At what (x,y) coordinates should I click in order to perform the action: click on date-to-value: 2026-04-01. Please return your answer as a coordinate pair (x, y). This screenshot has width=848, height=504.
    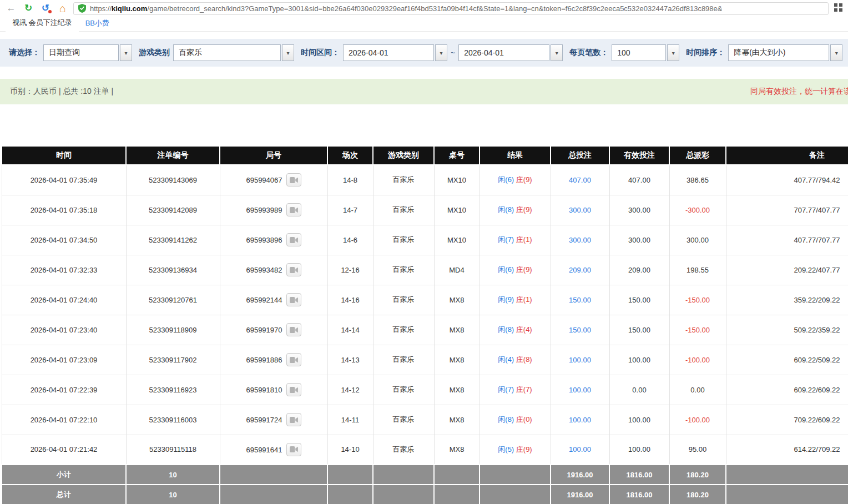
    Looking at the image, I should click on (504, 53).